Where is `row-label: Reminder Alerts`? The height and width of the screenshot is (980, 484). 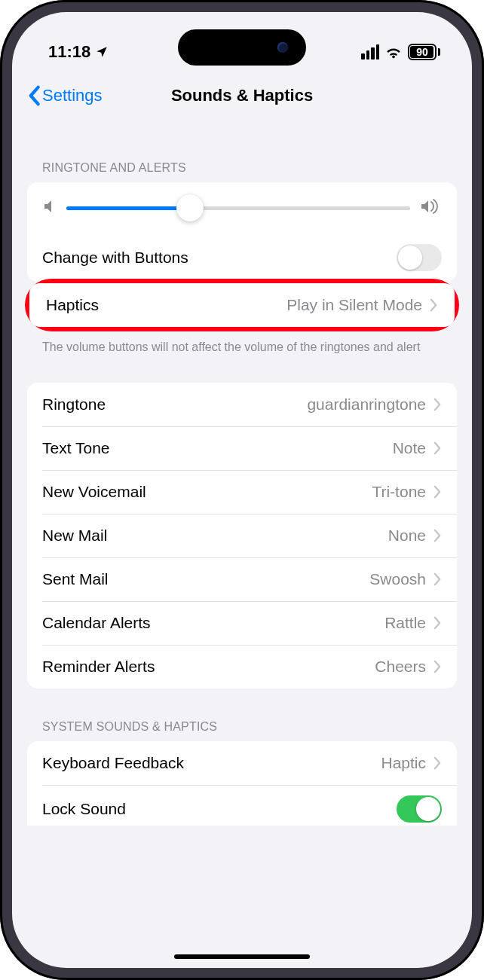 row-label: Reminder Alerts is located at coordinates (98, 667).